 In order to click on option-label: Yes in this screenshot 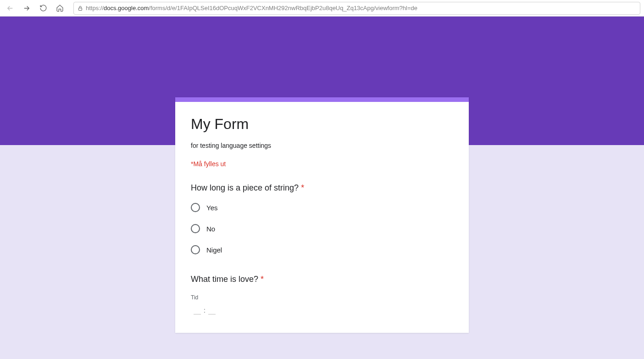, I will do `click(212, 208)`.